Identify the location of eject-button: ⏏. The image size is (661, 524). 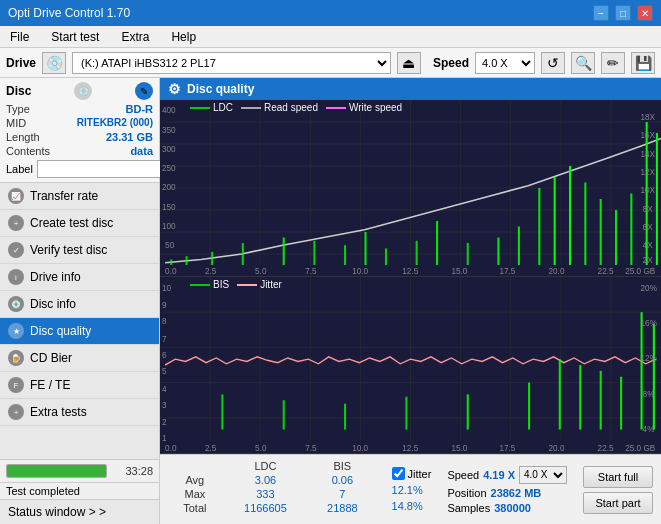
(409, 63).